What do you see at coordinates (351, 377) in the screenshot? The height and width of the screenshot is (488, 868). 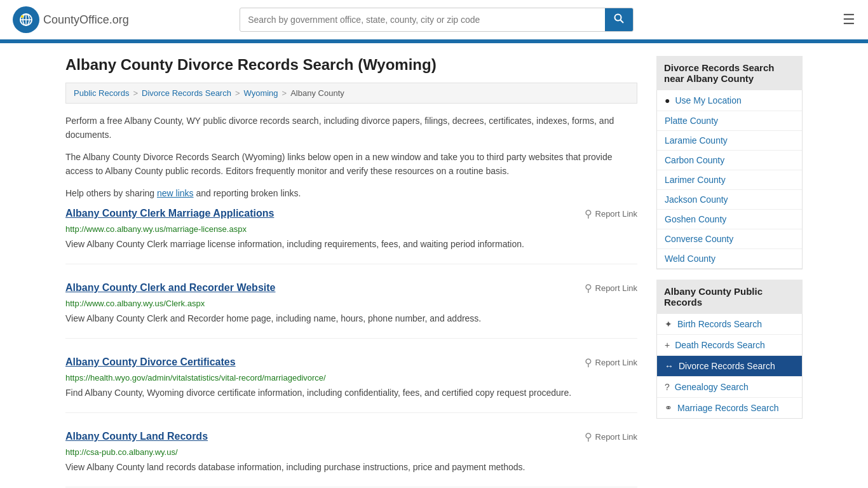 I see `result-url-2: https://health.wyo.gov/admin/vitalstatis…` at bounding box center [351, 377].